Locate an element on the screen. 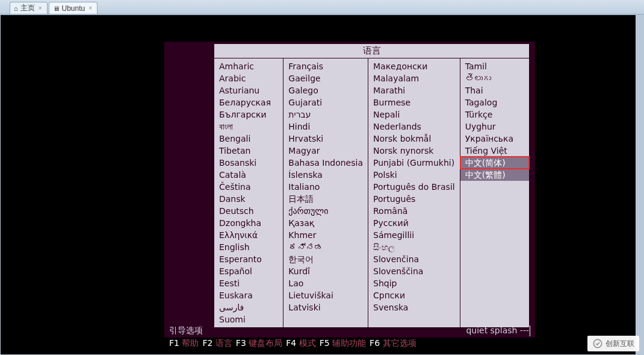 Image resolution: width=644 pixels, height=355 pixels. language-option: Slovenščina is located at coordinates (414, 271).